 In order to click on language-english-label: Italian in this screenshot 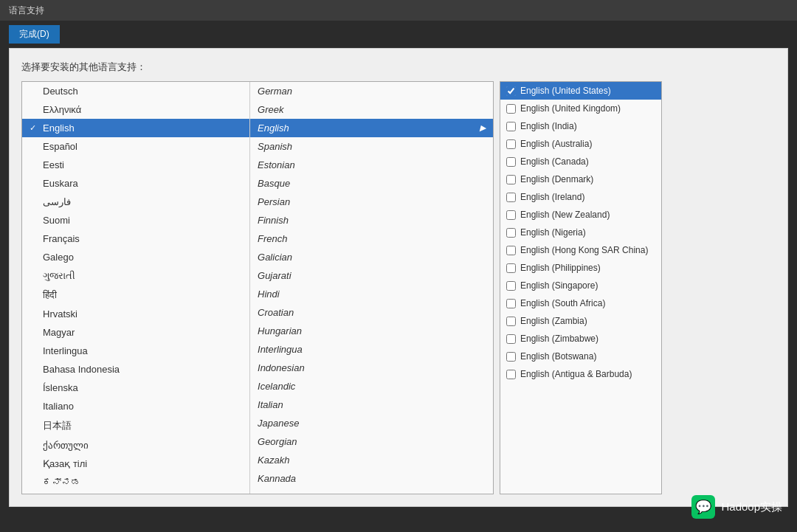, I will do `click(270, 404)`.